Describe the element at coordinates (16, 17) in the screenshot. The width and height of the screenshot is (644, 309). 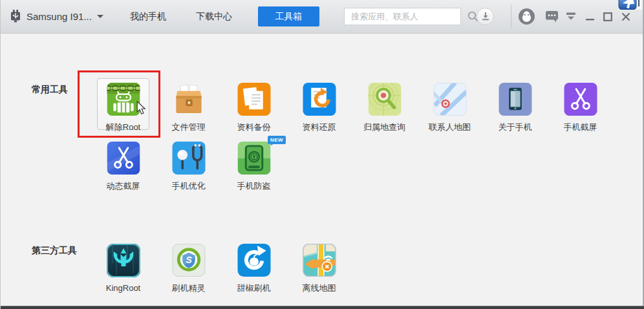
I see `usb-phone-icon` at that location.